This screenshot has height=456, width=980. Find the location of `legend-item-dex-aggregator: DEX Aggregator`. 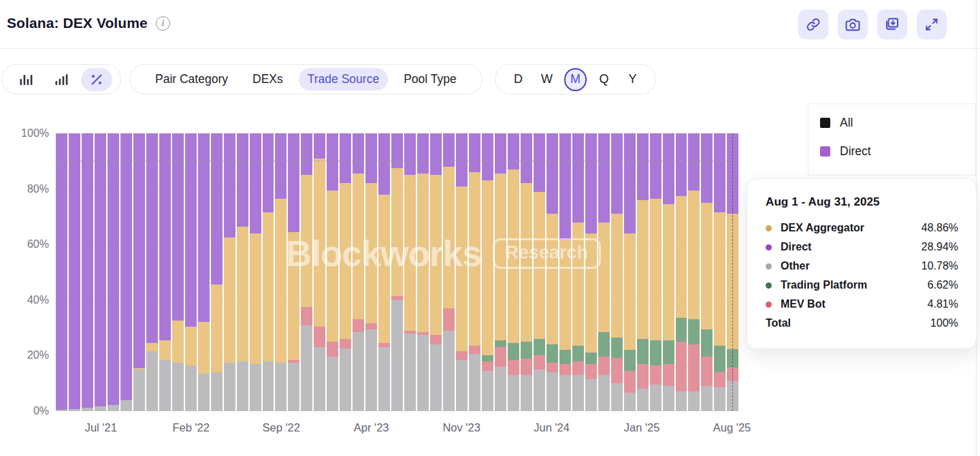

legend-item-dex-aggregator: DEX Aggregator is located at coordinates (898, 173).